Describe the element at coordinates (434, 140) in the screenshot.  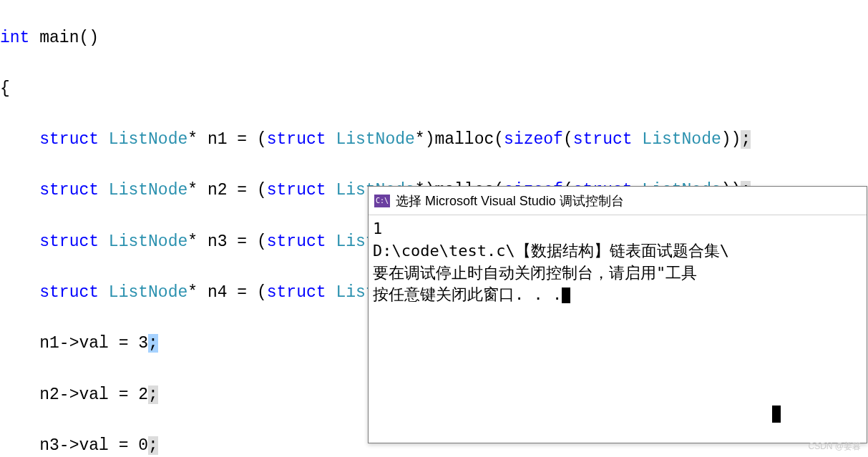
I see `code-line: struct ListNode* n1 = (struct ListNode*)…` at that location.